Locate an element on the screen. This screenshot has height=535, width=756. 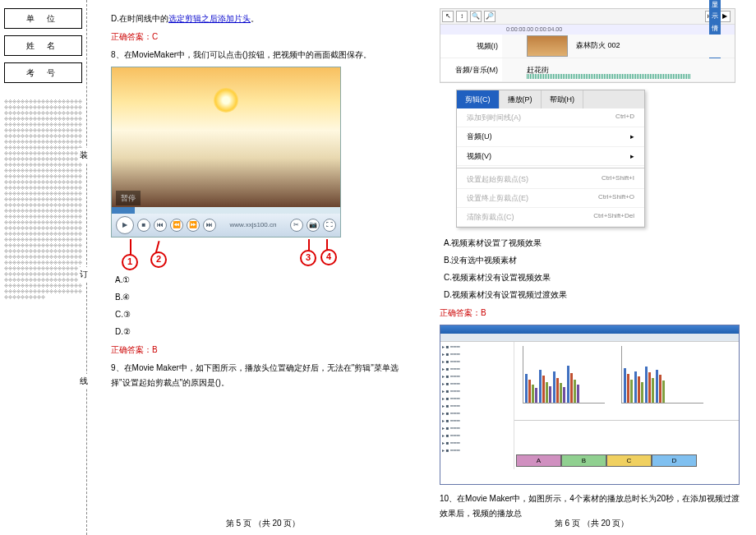
audio-row-label: 音频/音乐(M) is located at coordinates (472, 70).